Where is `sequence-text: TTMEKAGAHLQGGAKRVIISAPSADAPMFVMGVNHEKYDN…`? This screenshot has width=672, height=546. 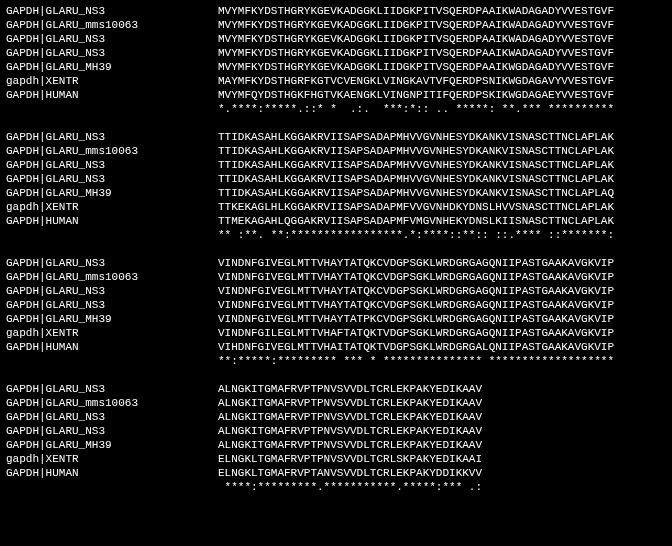
sequence-text: TTMEKAGAHLQGGAKRVIISAPSADAPMFVMGVNHEKYDN… is located at coordinates (416, 221).